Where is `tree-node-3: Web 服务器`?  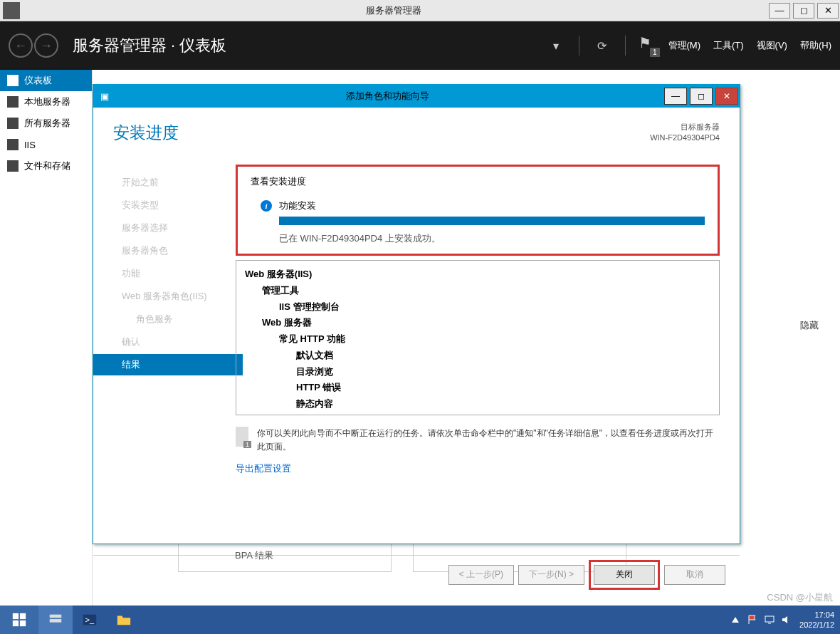
tree-node-3: Web 服务器 is located at coordinates (478, 323).